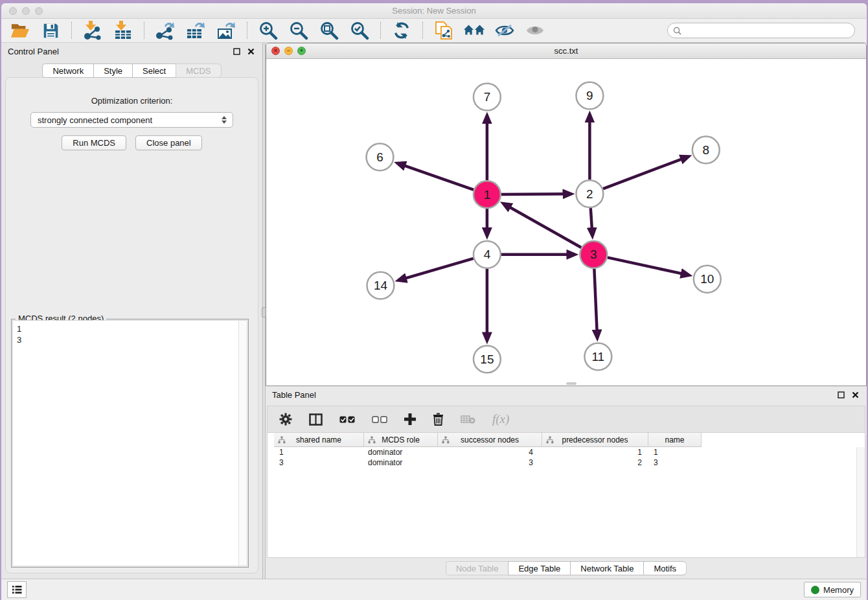 This screenshot has height=600, width=868. Describe the element at coordinates (286, 419) in the screenshot. I see `settings-gear-icon` at that location.